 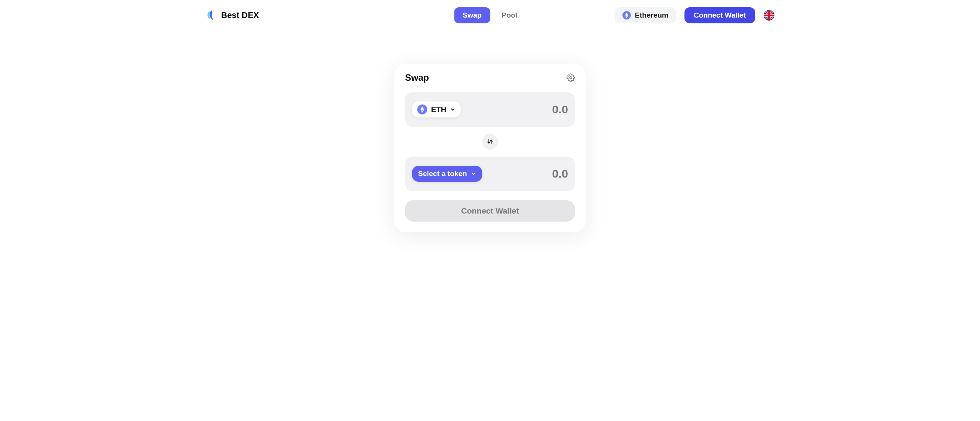 I want to click on swap-action-button: Connect Wallet, so click(x=490, y=211).